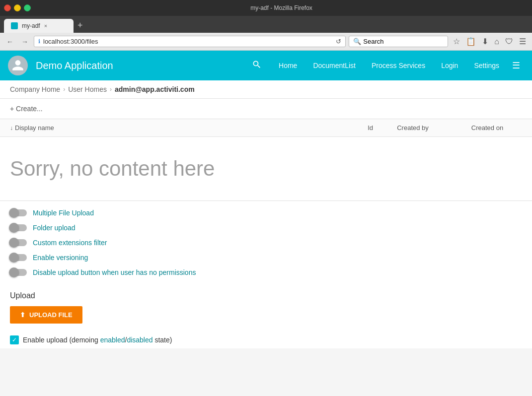  I want to click on toggle-multiple-file-upload, so click(18, 213).